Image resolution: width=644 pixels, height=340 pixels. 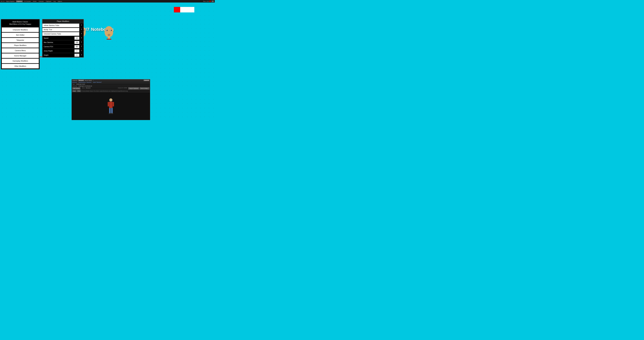 What do you see at coordinates (82, 55) in the screenshot?
I see `help-height: ?` at bounding box center [82, 55].